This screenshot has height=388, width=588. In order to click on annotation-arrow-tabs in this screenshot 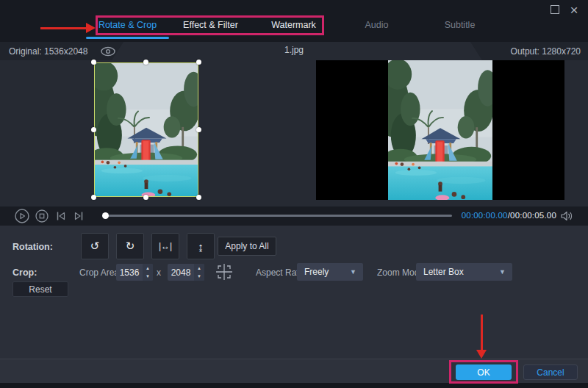, I will do `click(68, 28)`.